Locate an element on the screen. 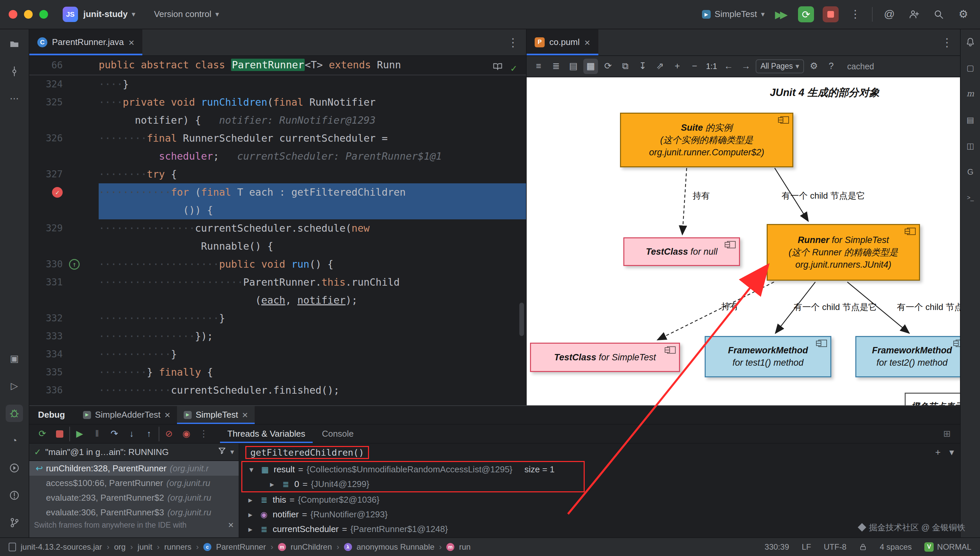  next-page-icon: → is located at coordinates (746, 66).